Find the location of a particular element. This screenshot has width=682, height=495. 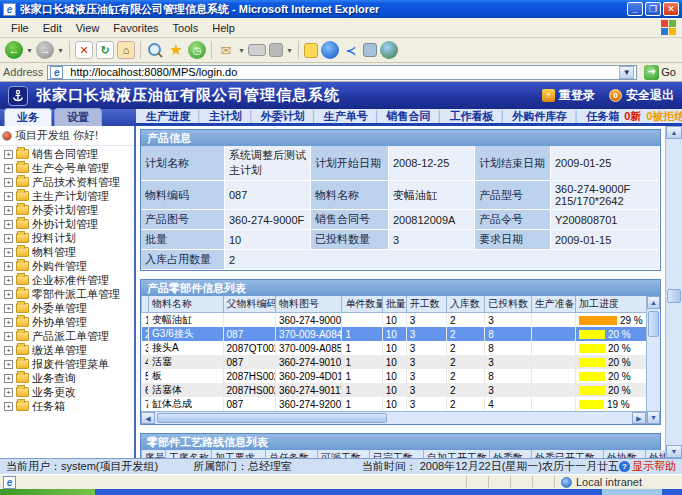

column-header: 总任务数 is located at coordinates (292, 454).